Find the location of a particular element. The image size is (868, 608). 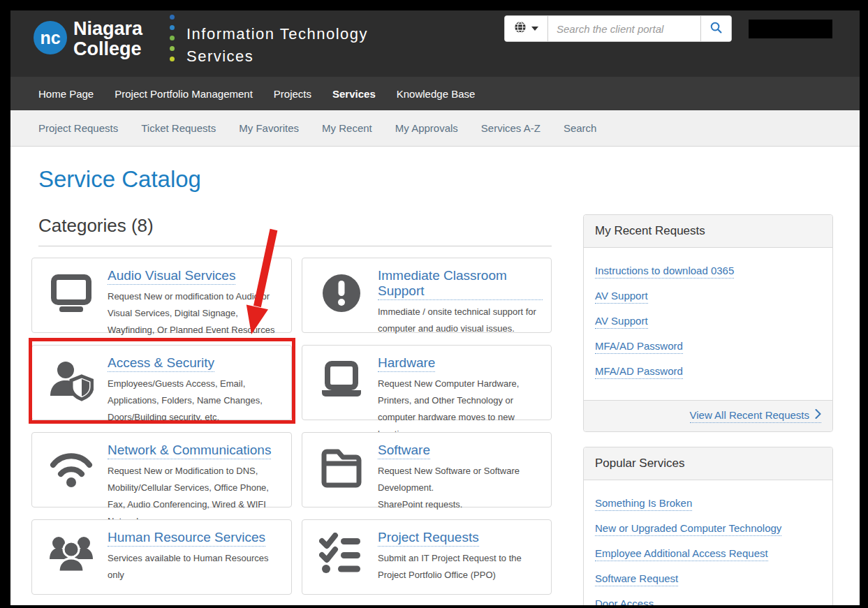

recent-request-link: Instructions to download 0365 is located at coordinates (665, 272).